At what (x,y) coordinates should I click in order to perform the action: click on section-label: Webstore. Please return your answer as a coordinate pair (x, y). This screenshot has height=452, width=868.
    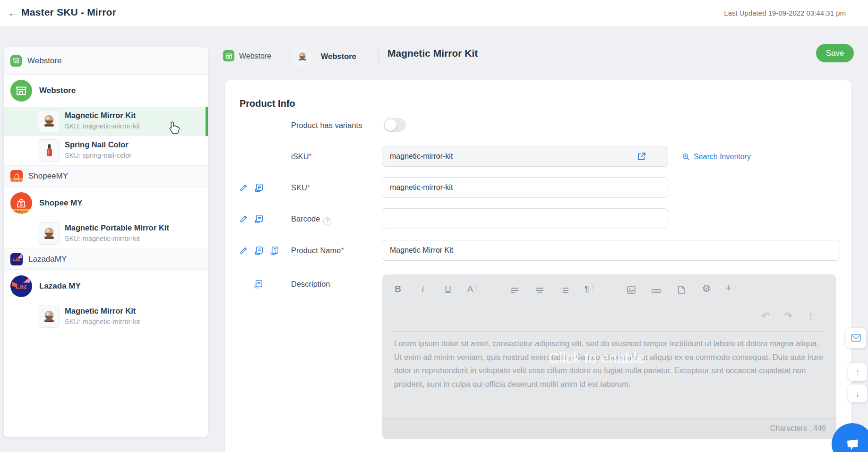
    Looking at the image, I should click on (44, 61).